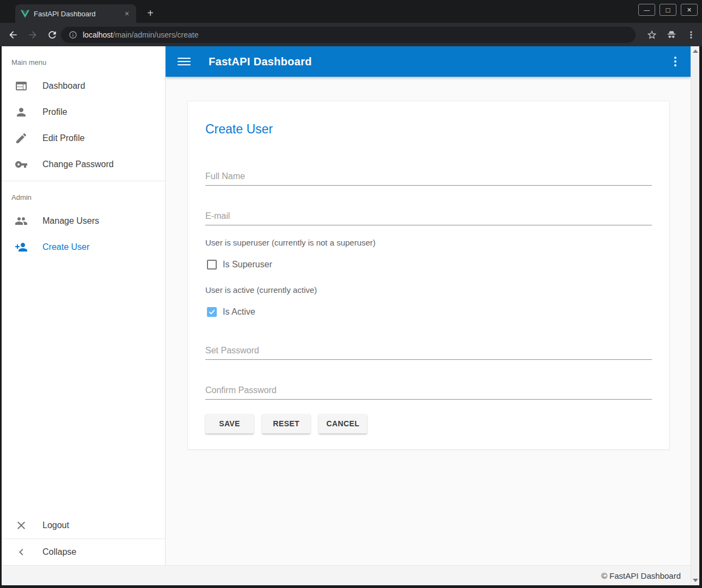  What do you see at coordinates (239, 312) in the screenshot?
I see `is-active-label: Is Active` at bounding box center [239, 312].